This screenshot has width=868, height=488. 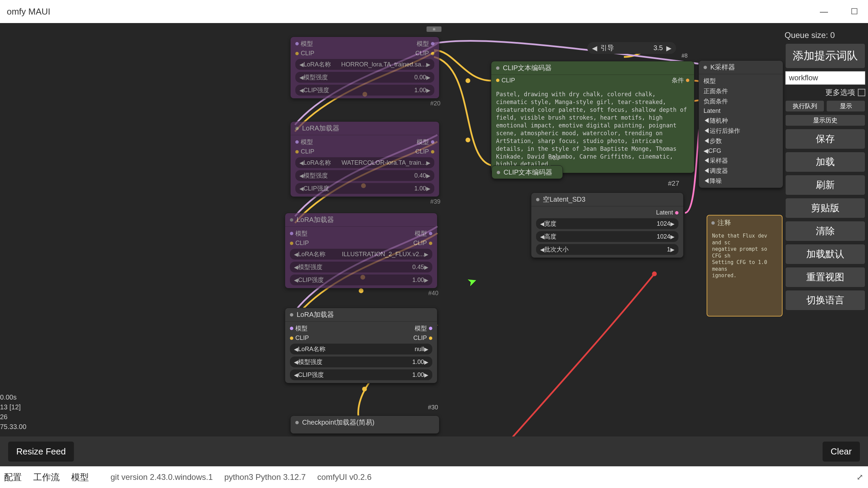 I want to click on refresh-button: 刷新, so click(x=825, y=185).